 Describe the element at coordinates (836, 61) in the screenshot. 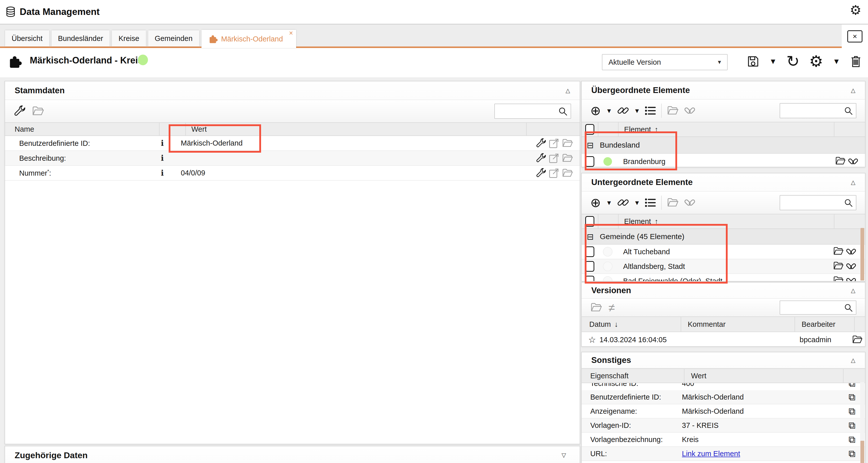

I see `settings-menu-caret: ▼` at that location.